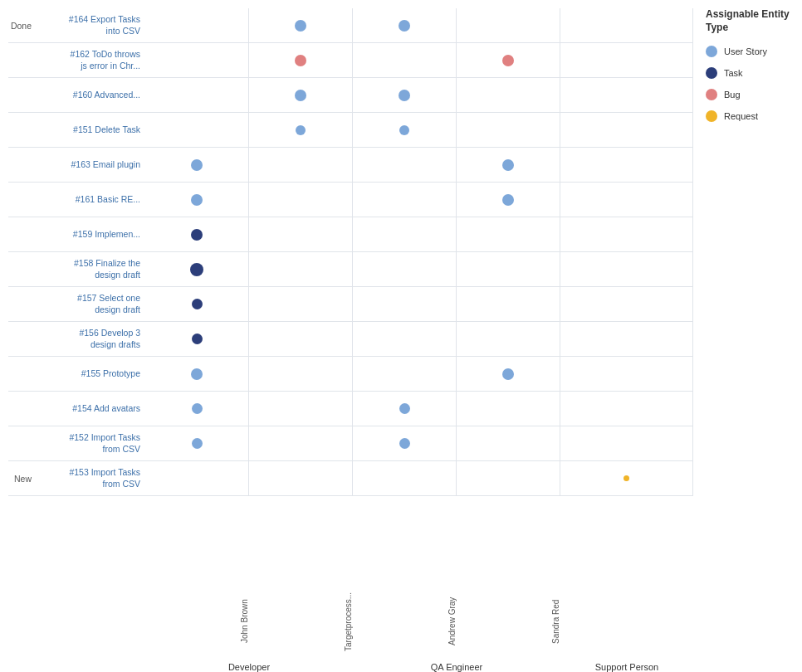  Describe the element at coordinates (301, 95) in the screenshot. I see `dot-160-targetprocess` at that location.